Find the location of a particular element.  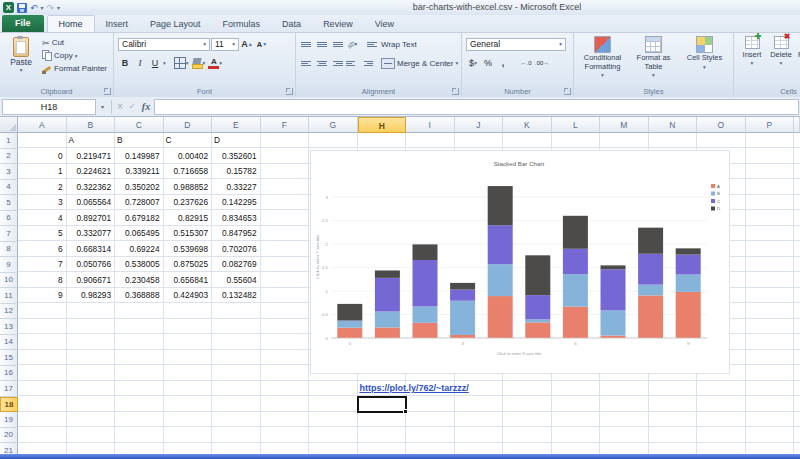

name-box-caret-icon: ▾ is located at coordinates (102, 106).